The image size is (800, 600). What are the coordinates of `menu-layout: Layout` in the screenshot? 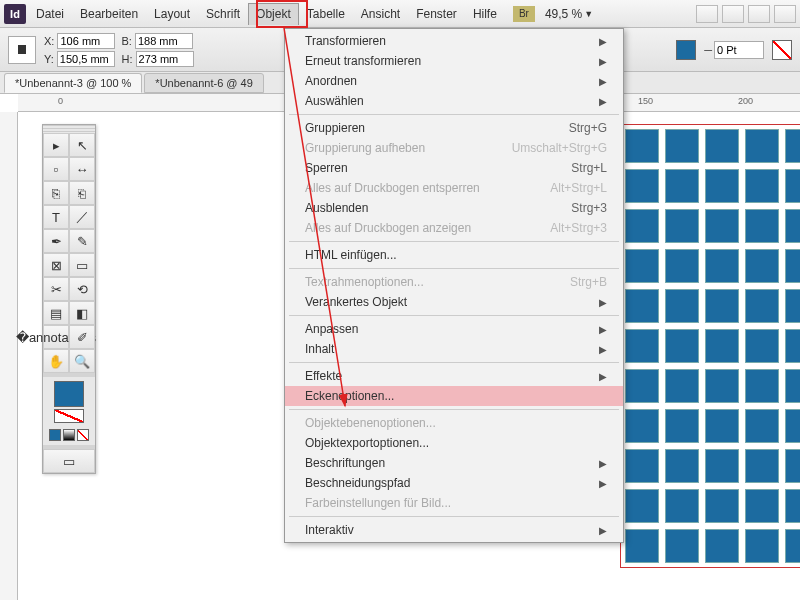 It's located at (172, 14).